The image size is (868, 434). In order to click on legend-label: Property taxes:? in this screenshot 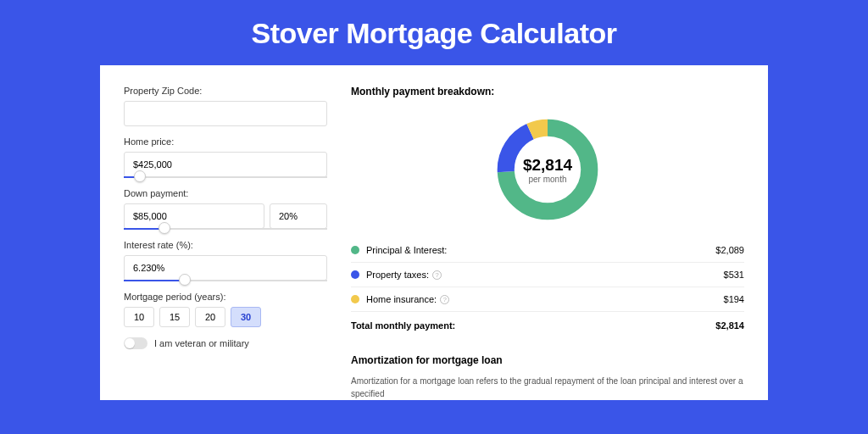, I will do `click(545, 275)`.